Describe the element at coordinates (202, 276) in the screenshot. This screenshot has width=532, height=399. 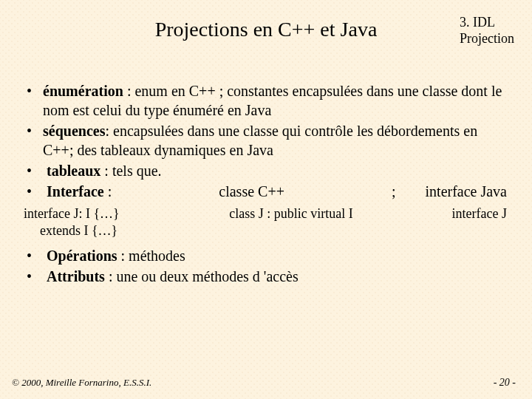
I see `bullet-attributs-text: : une ou deux méthodes d 'accès` at that location.